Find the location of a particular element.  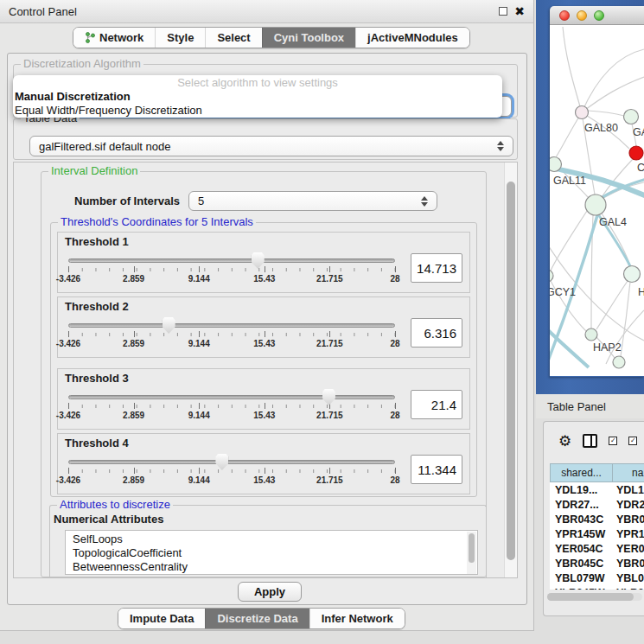

node-highlighted-red is located at coordinates (636, 153).